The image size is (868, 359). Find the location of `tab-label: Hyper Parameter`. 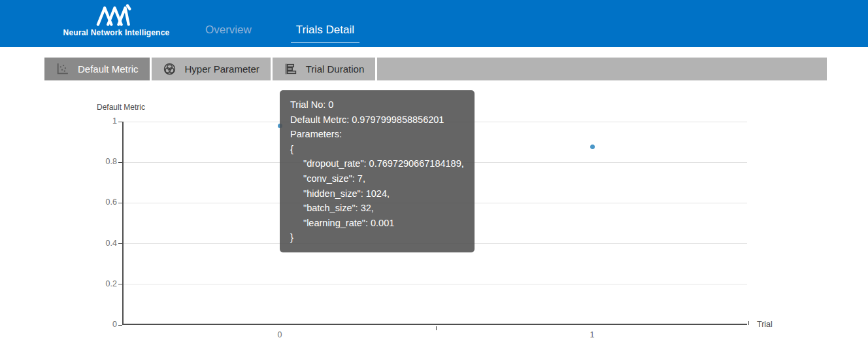

tab-label: Hyper Parameter is located at coordinates (222, 69).